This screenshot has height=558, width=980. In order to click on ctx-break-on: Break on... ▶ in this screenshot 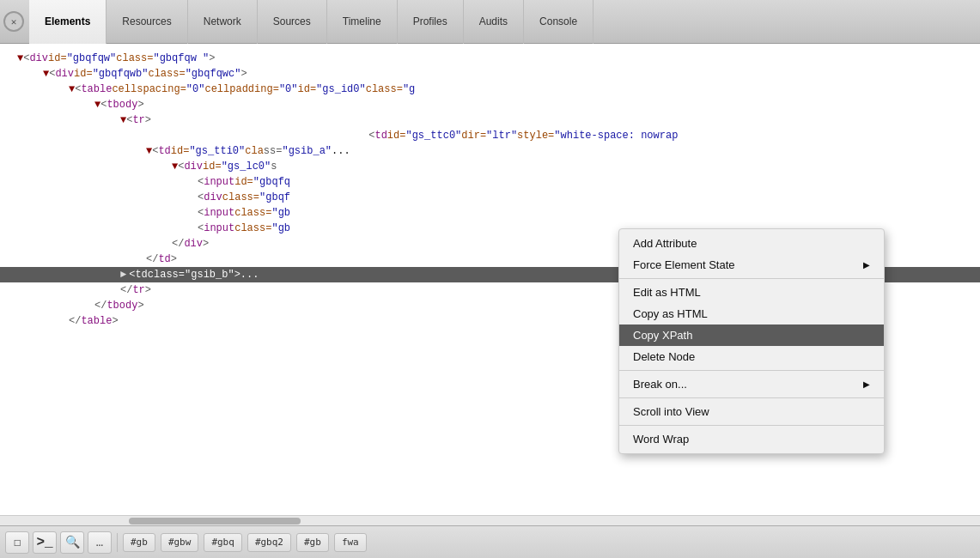, I will do `click(752, 385)`.